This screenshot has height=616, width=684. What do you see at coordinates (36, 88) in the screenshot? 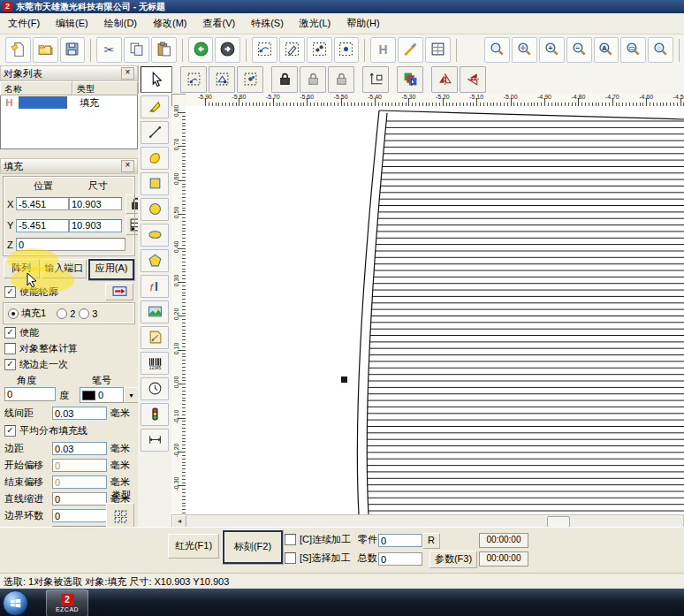
I see `column-header-name: 名称` at bounding box center [36, 88].